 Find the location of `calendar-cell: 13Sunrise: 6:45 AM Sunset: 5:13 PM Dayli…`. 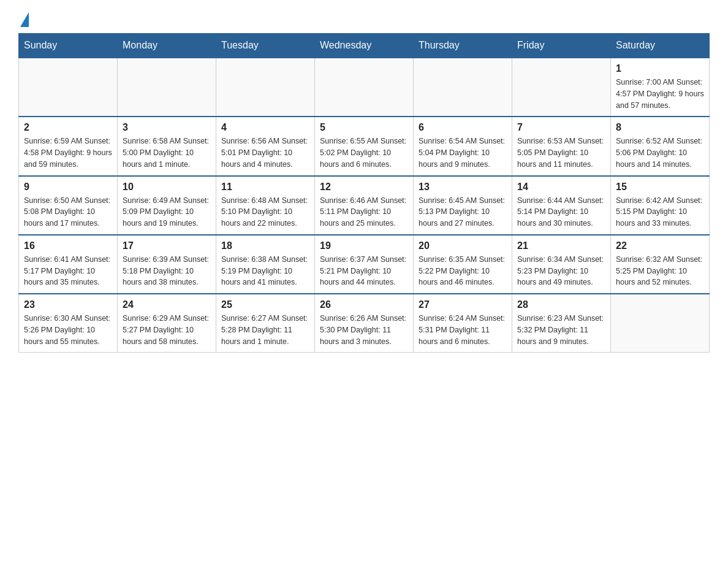

calendar-cell: 13Sunrise: 6:45 AM Sunset: 5:13 PM Dayli… is located at coordinates (463, 205).